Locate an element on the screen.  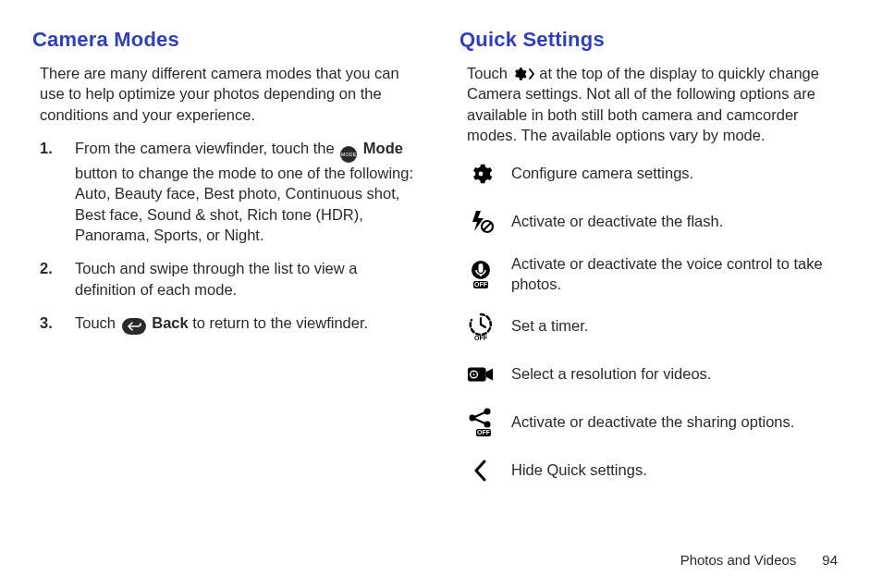
voice-icon: OFF is located at coordinates (481, 275).